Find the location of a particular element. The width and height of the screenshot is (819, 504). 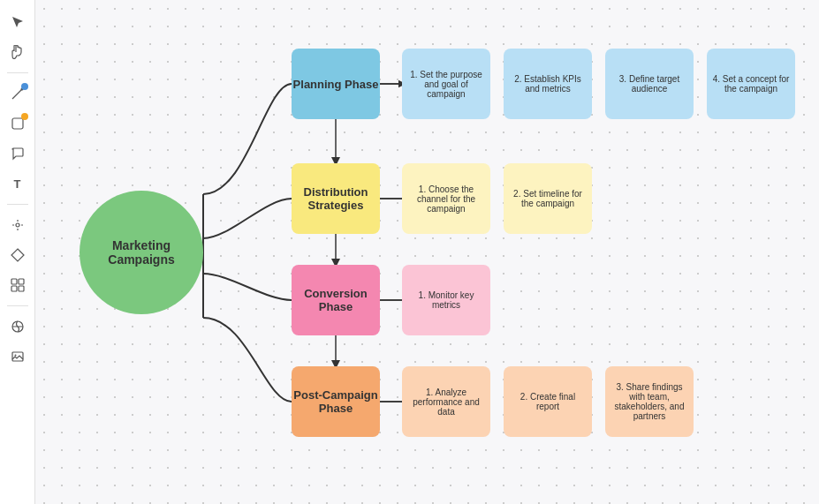

phase-planning-label: Planning Phase is located at coordinates (336, 85).